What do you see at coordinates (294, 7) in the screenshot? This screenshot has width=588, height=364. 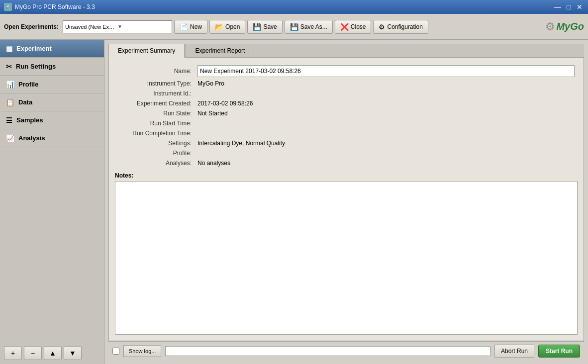 I see `titlebar: 🔬 MyGo Pro PCR Software - 3.3 — □ ✕` at bounding box center [294, 7].